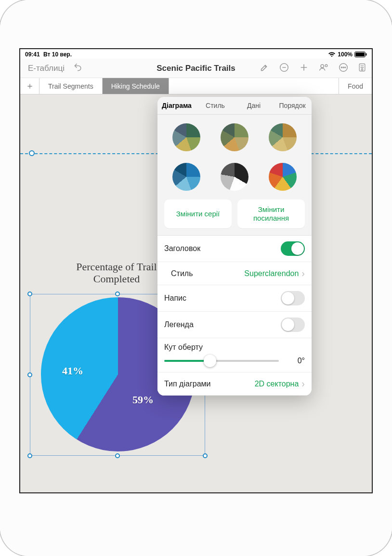  What do you see at coordinates (332, 54) in the screenshot?
I see `wifi-icon` at bounding box center [332, 54].